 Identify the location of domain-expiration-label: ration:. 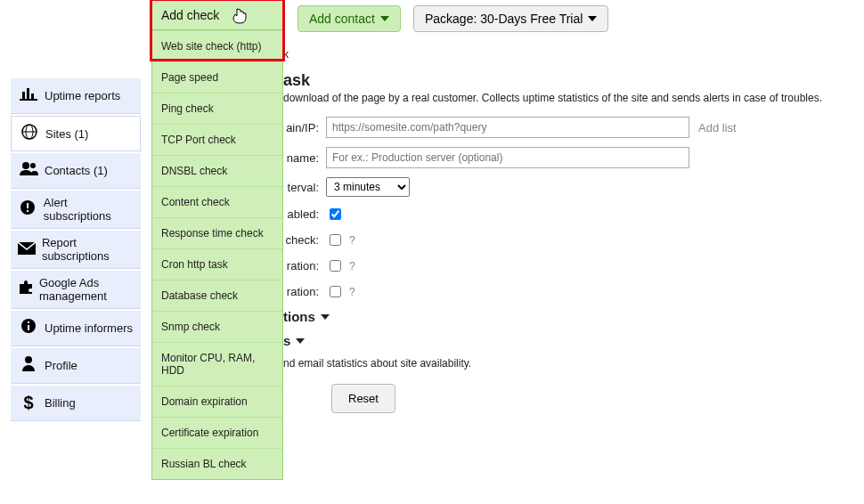
(301, 292).